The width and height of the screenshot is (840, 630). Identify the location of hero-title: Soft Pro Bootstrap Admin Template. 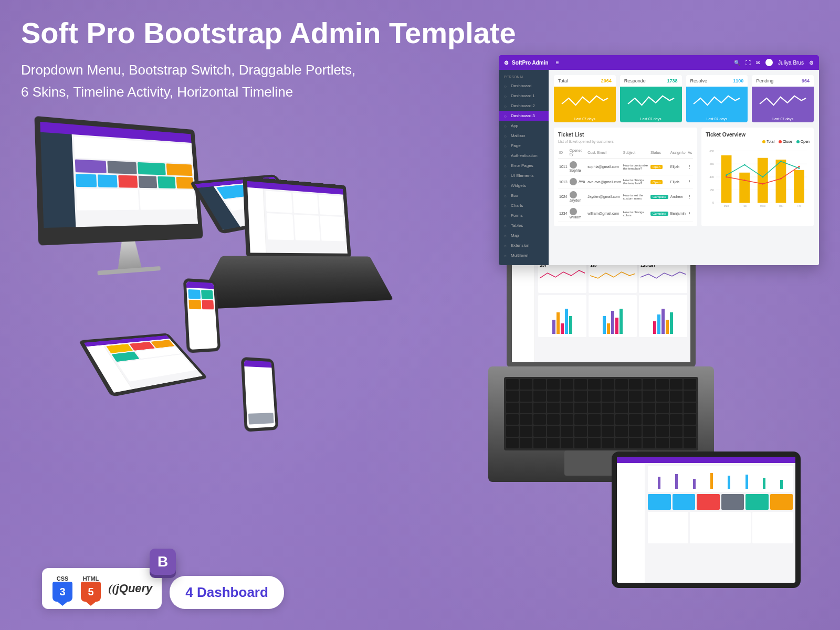
(269, 33).